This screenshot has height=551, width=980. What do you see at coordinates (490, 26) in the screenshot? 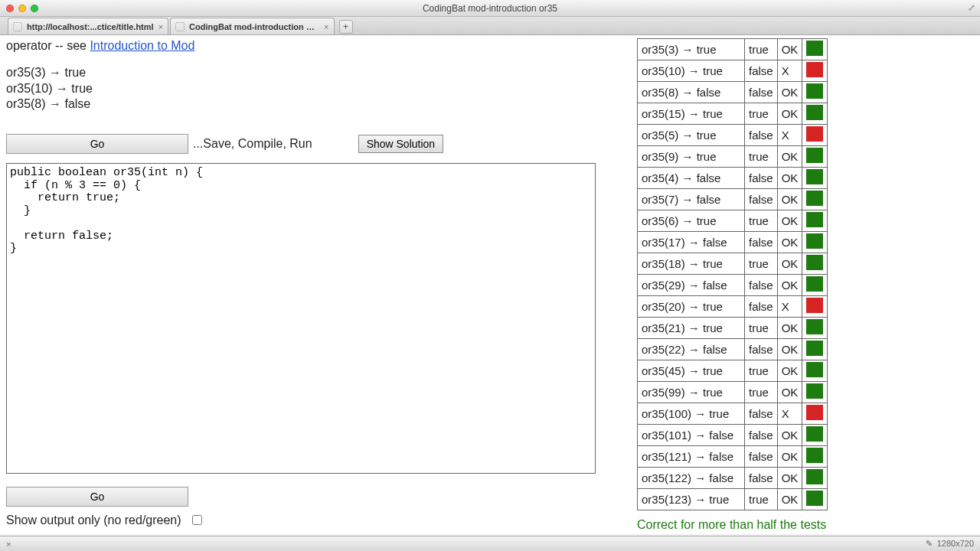
I see `browser-tabstrip: http://localhost:...ctice/title.html × C…` at bounding box center [490, 26].